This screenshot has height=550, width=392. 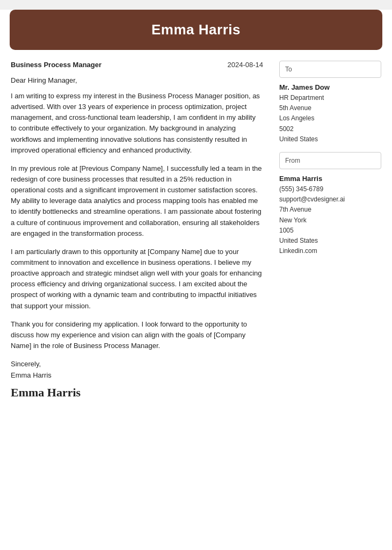 What do you see at coordinates (330, 108) in the screenshot?
I see `to-address1: 5th Avenue` at bounding box center [330, 108].